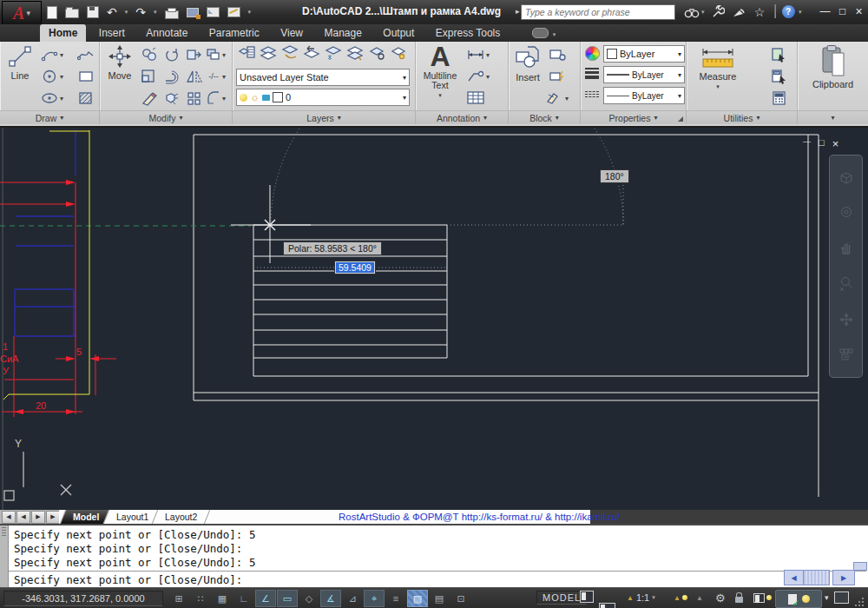 The width and height of the screenshot is (868, 608). I want to click on hatch-button, so click(86, 98).